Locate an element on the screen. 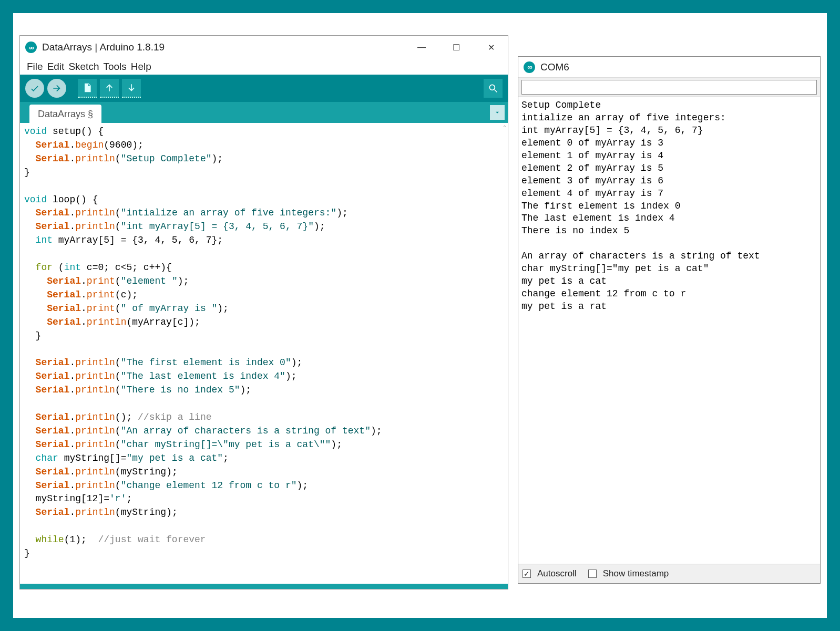 This screenshot has height=631, width=840. serial-titlebar: ∞ COM6 is located at coordinates (669, 67).